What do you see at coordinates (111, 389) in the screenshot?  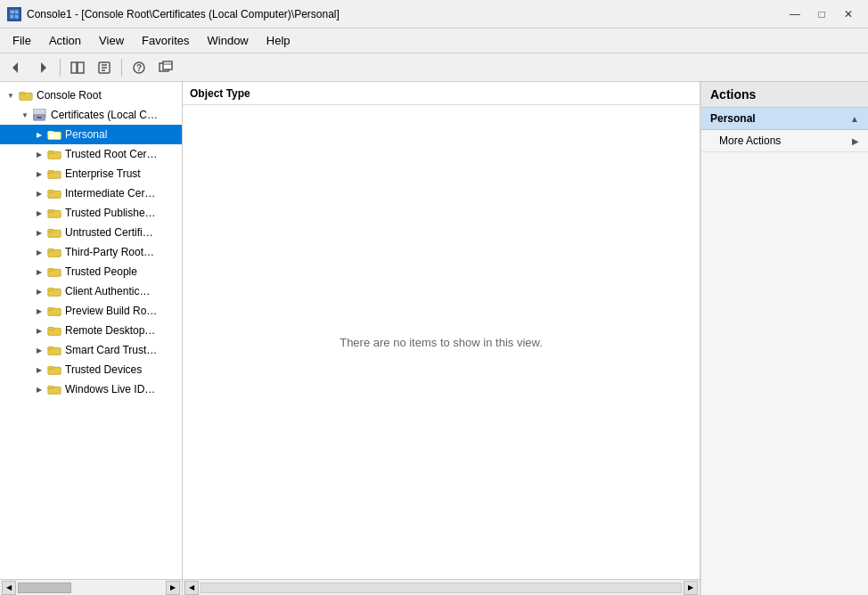 I see `windows-live-id-label: Windows Live ID…` at bounding box center [111, 389].